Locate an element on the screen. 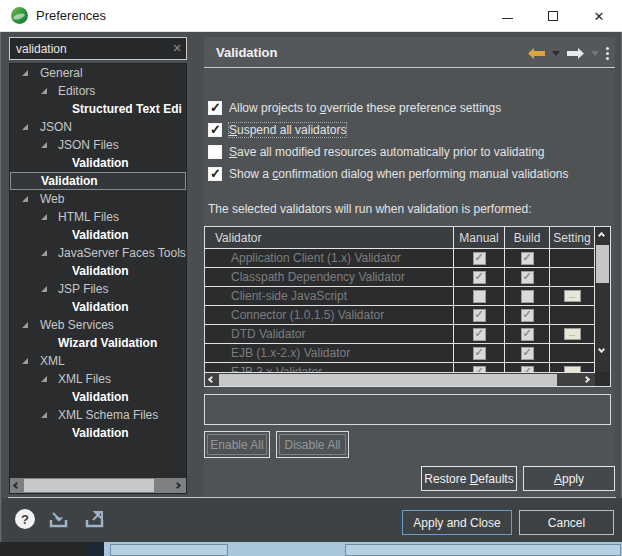  tree-item-xml-validation: Validation is located at coordinates (98, 397).